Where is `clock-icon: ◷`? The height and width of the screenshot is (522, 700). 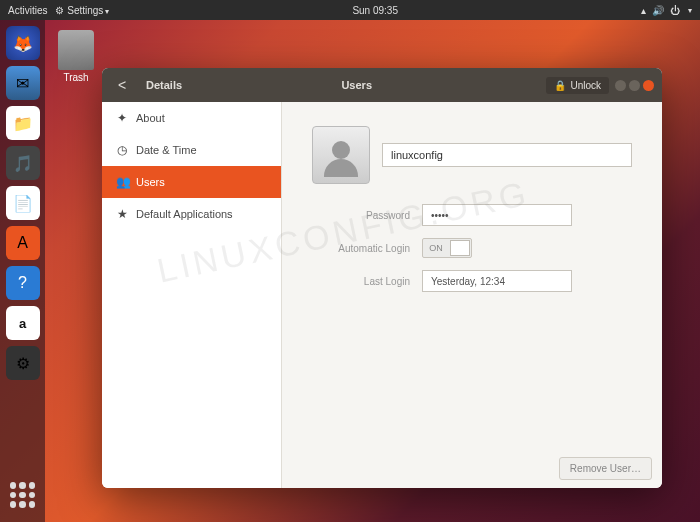
clock-icon: ◷ is located at coordinates (122, 150).